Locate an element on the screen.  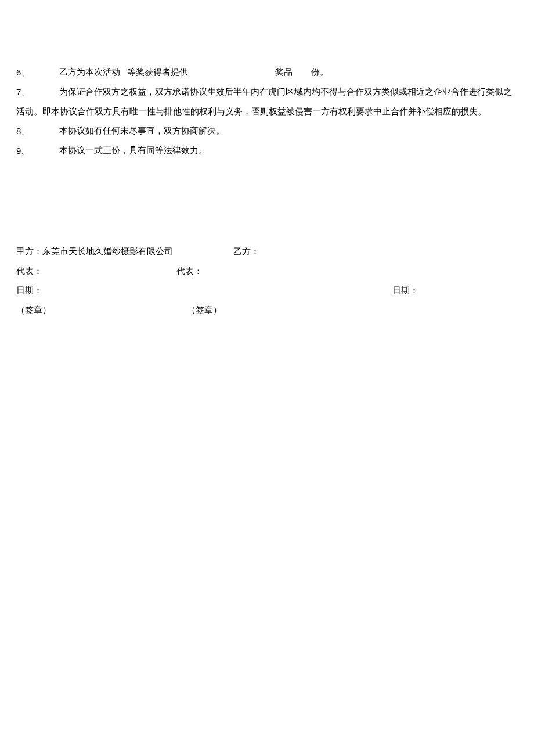
clause-number: 8、 is located at coordinates (38, 131).